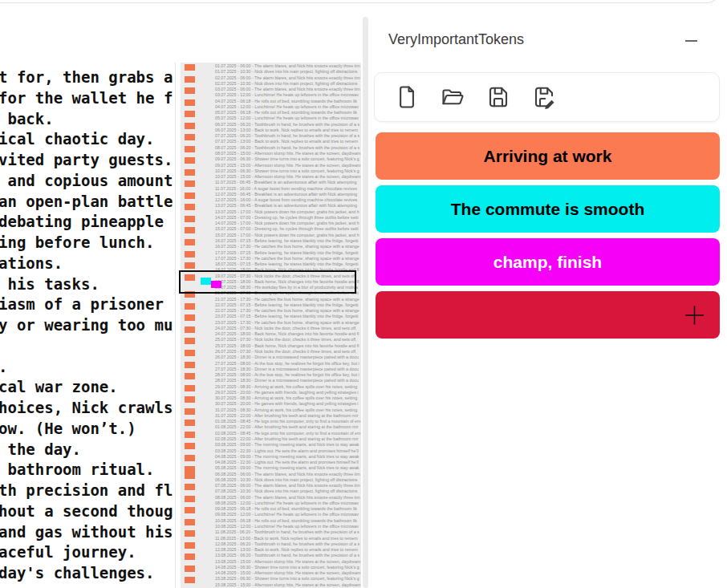 The image size is (727, 588). I want to click on timeline-entry-text: 01.08.2025 - 22:00 - After brushing his …, so click(286, 427).